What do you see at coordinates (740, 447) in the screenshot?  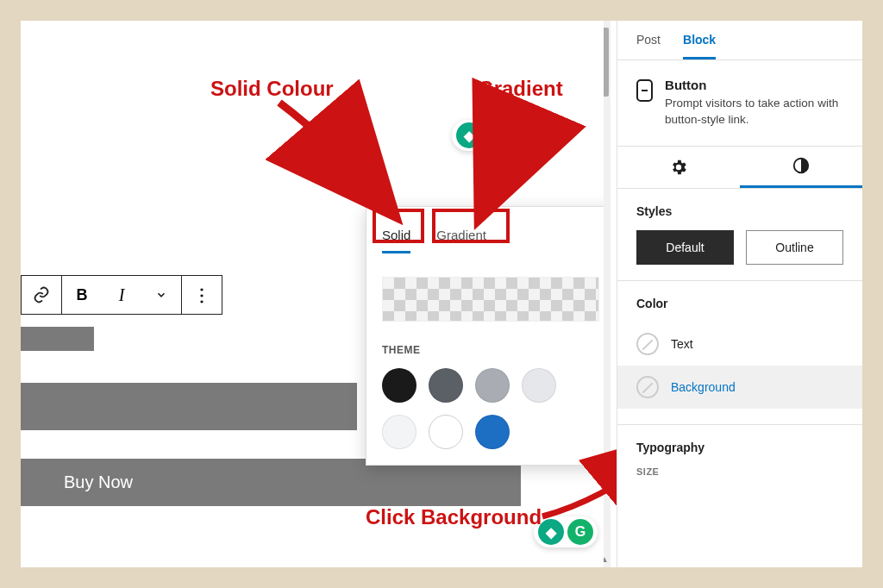 I see `typography-heading: Typography` at bounding box center [740, 447].